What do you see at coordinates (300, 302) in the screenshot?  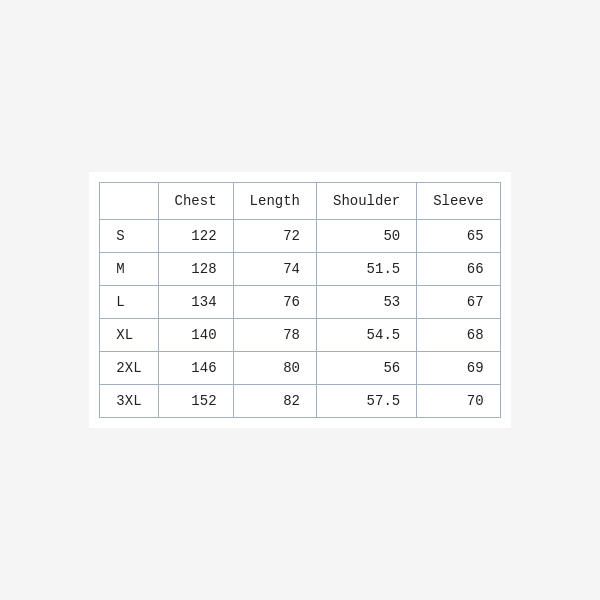 I see `table-row: L134765367` at bounding box center [300, 302].